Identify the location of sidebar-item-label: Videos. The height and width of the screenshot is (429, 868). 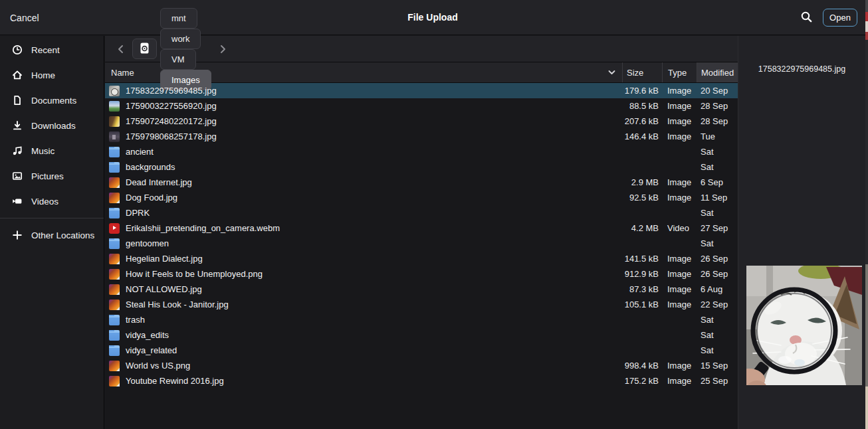
(45, 202).